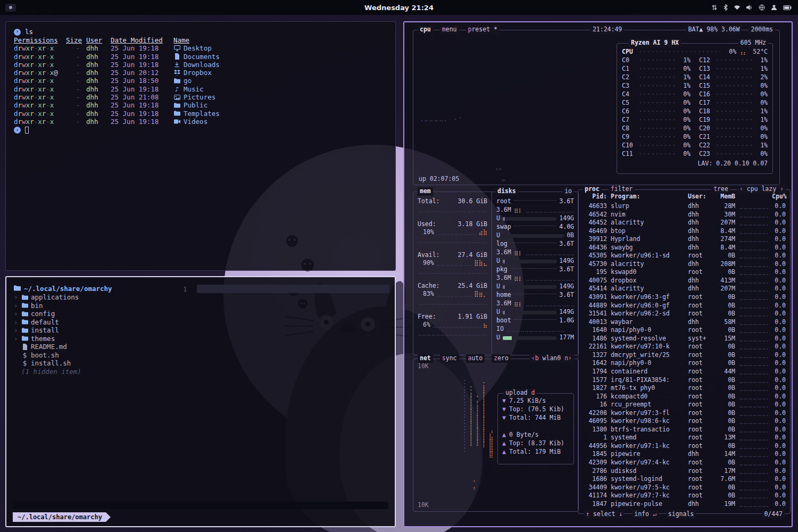  I want to click on auto-button: auto, so click(476, 359).